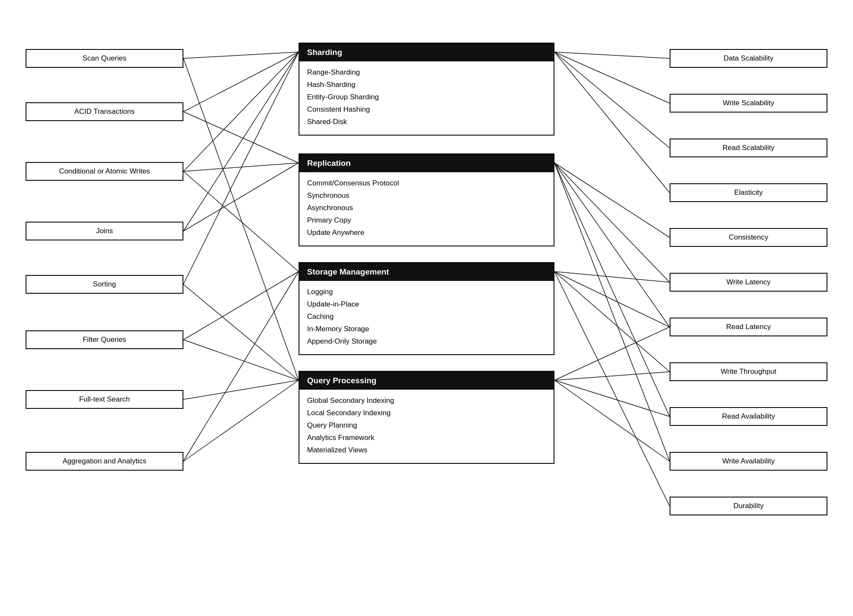 This screenshot has height=616, width=853. I want to click on technique-item: Update Anywhere, so click(426, 233).